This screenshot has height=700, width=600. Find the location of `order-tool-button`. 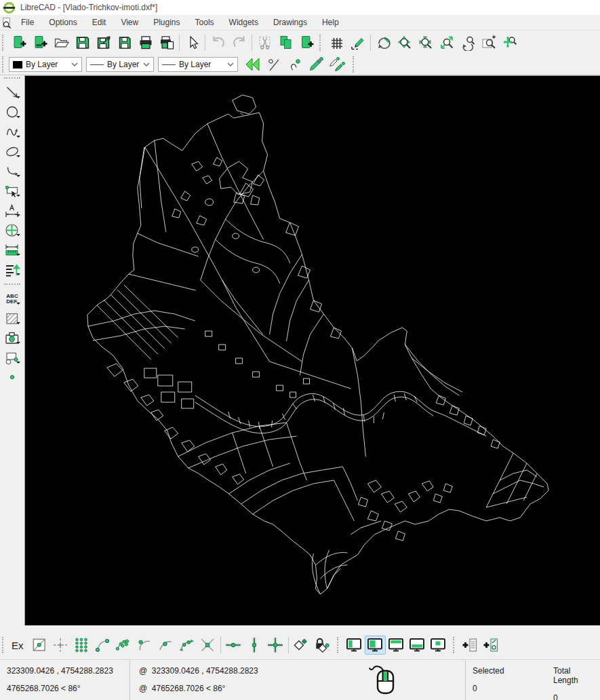

order-tool-button is located at coordinates (12, 270).